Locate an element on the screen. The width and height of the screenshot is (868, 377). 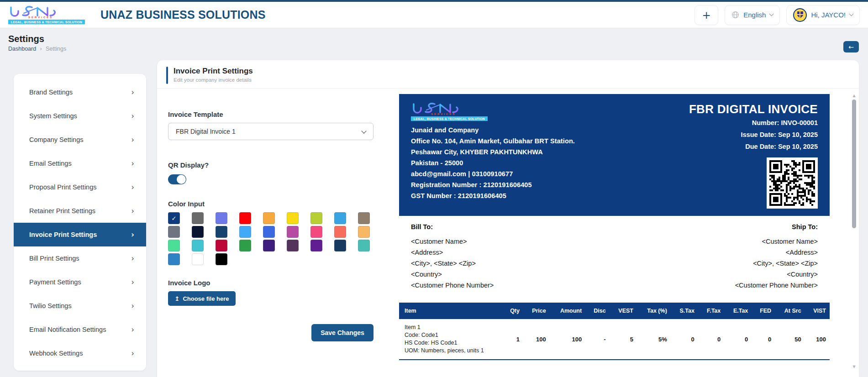
save-changes-button: Save Changes is located at coordinates (342, 333).